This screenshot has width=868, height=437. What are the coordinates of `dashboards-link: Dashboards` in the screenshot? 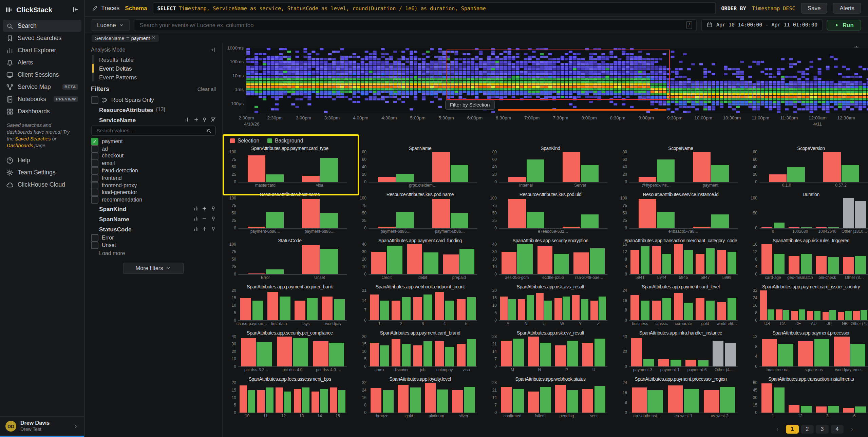 It's located at (20, 146).